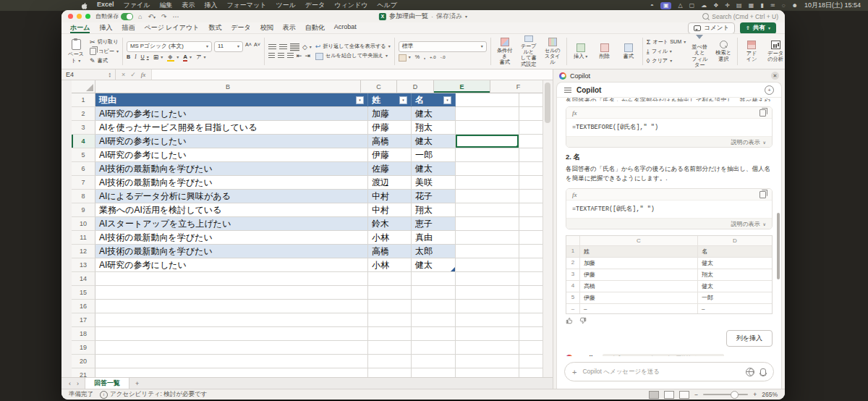 The image size is (868, 401). Describe the element at coordinates (272, 48) in the screenshot. I see `align-top-icon` at that location.